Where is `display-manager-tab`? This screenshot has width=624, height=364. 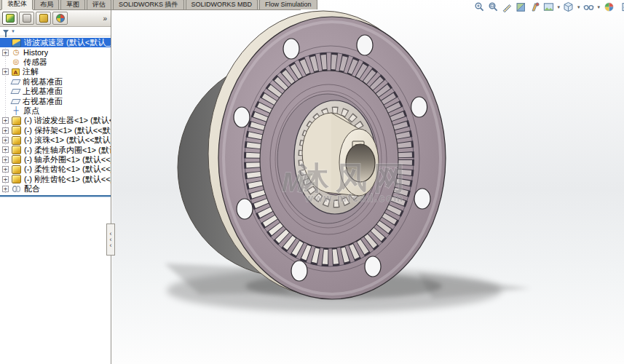
display-manager-tab is located at coordinates (60, 18).